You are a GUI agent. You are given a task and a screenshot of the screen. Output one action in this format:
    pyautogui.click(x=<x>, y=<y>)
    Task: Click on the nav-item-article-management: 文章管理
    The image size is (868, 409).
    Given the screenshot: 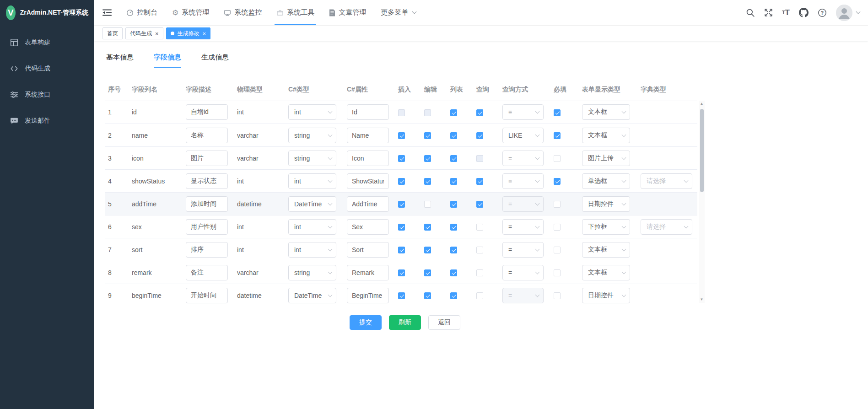 What is the action you would take?
    pyautogui.click(x=348, y=13)
    